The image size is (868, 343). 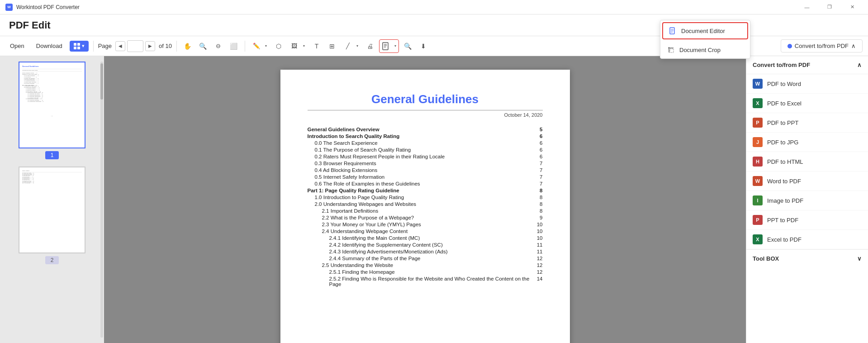 I want to click on select-tool-button: ⊞, so click(x=332, y=46).